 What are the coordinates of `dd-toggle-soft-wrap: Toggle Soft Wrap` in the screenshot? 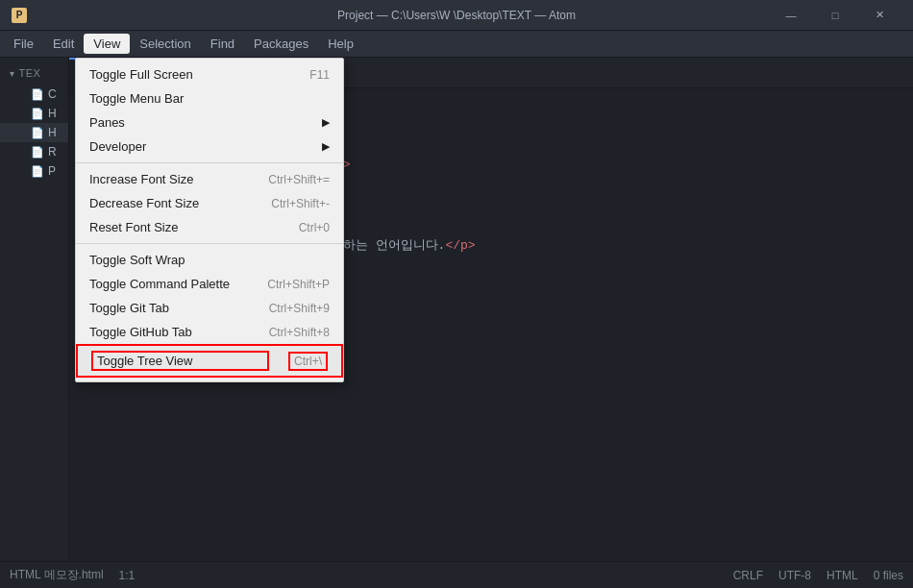 It's located at (210, 259).